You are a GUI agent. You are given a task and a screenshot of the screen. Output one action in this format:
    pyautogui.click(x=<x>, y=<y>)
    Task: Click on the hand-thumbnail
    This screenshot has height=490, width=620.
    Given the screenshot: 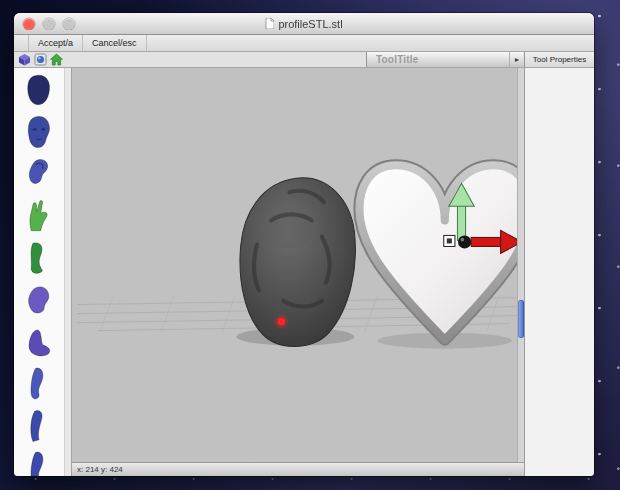 What is the action you would take?
    pyautogui.click(x=39, y=216)
    